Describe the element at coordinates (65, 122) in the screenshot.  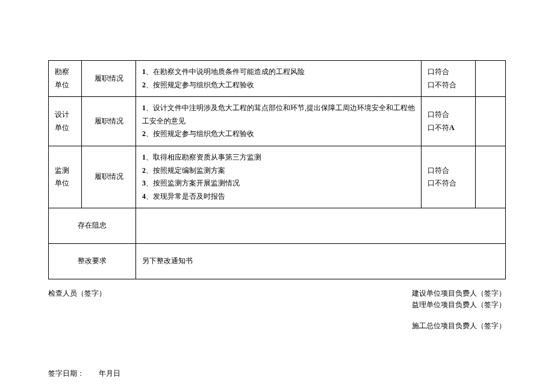
I see `unit-cell: 设计单位` at that location.